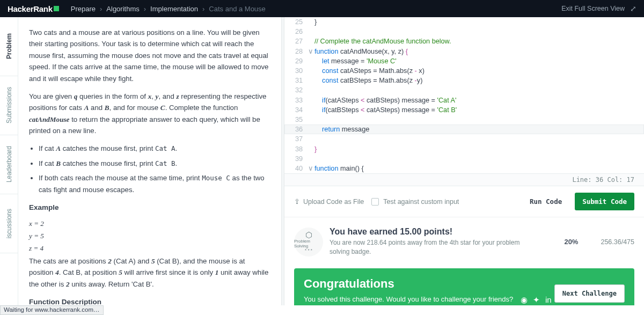 The width and height of the screenshot is (644, 315). I want to click on code-line: 40∨function main() {, so click(464, 169).